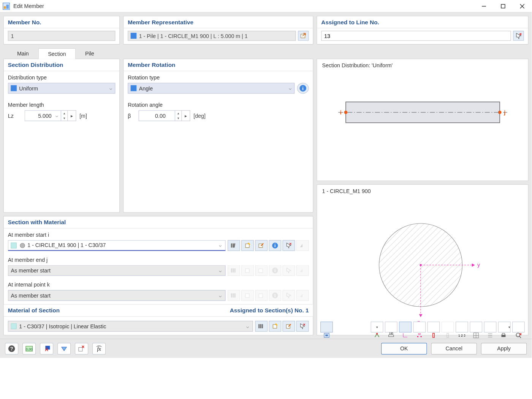  I want to click on section-red-button, so click(434, 327).